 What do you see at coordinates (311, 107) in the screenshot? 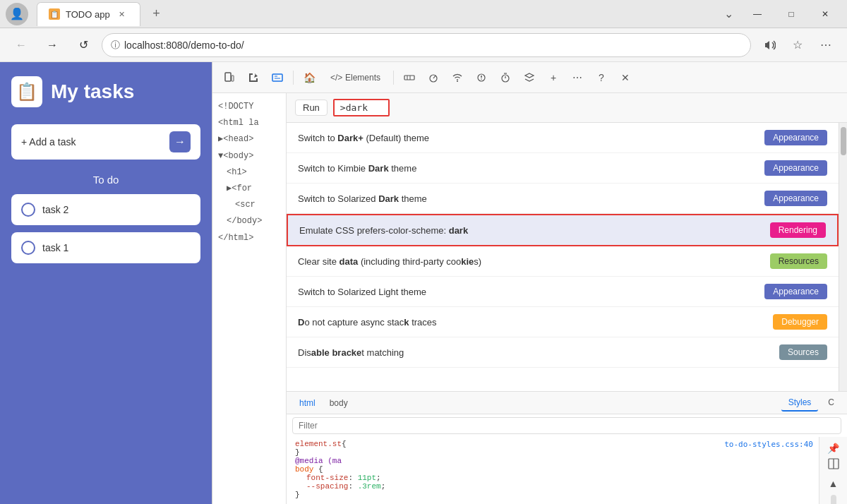
I see `run-button: Run` at bounding box center [311, 107].